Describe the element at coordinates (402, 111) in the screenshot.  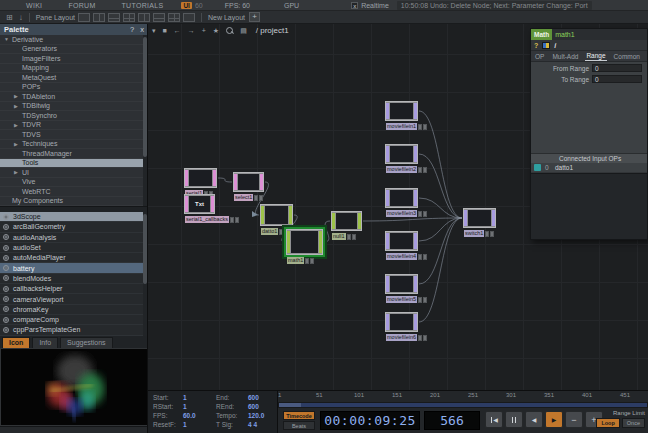
I see `node-moviefilein1: moviefilein1` at that location.